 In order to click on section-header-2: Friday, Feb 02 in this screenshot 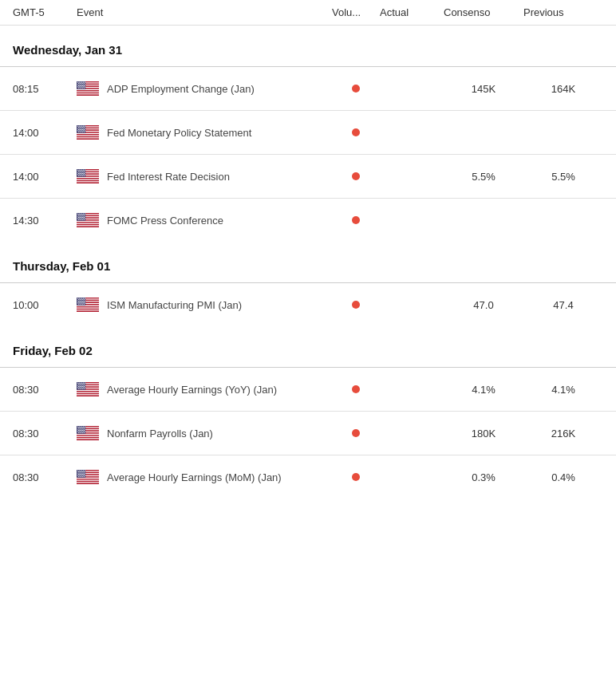, I will do `click(308, 347)`.